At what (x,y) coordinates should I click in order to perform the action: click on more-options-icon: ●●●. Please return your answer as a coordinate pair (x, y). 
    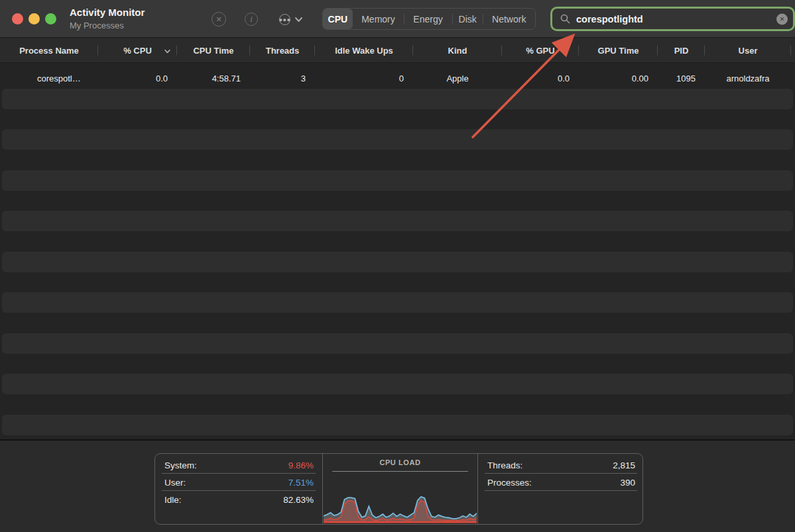
    Looking at the image, I should click on (285, 20).